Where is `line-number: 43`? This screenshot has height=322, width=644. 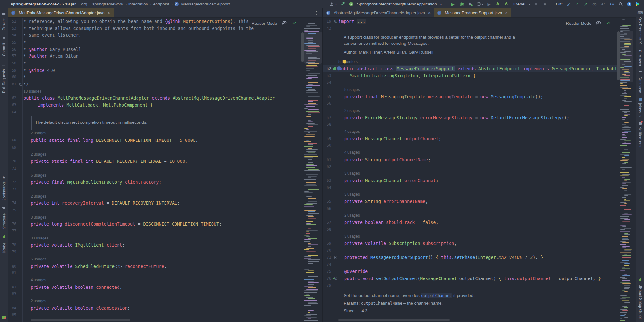 line-number: 43 is located at coordinates (328, 28).